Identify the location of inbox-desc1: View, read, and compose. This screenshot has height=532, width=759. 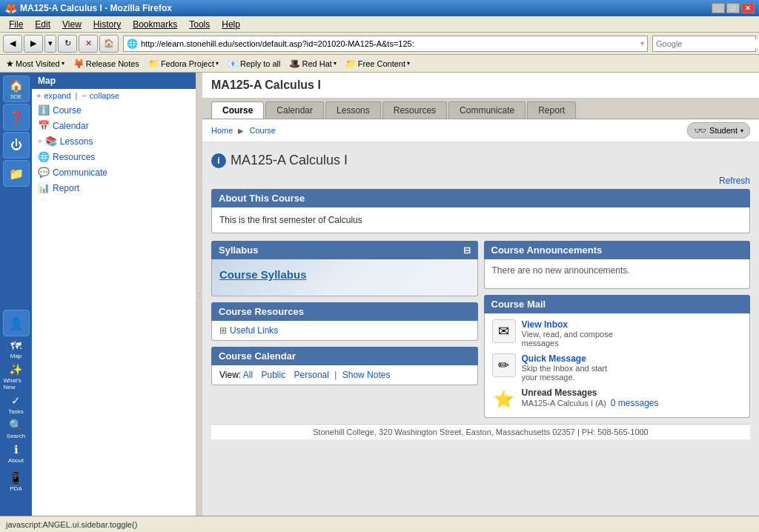
(568, 334).